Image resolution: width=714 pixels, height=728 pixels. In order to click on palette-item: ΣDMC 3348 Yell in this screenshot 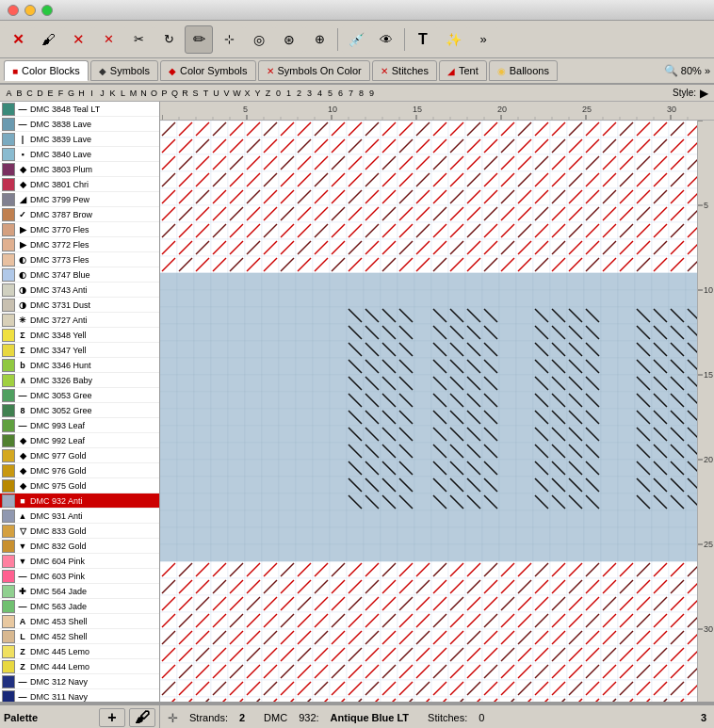, I will do `click(79, 335)`.